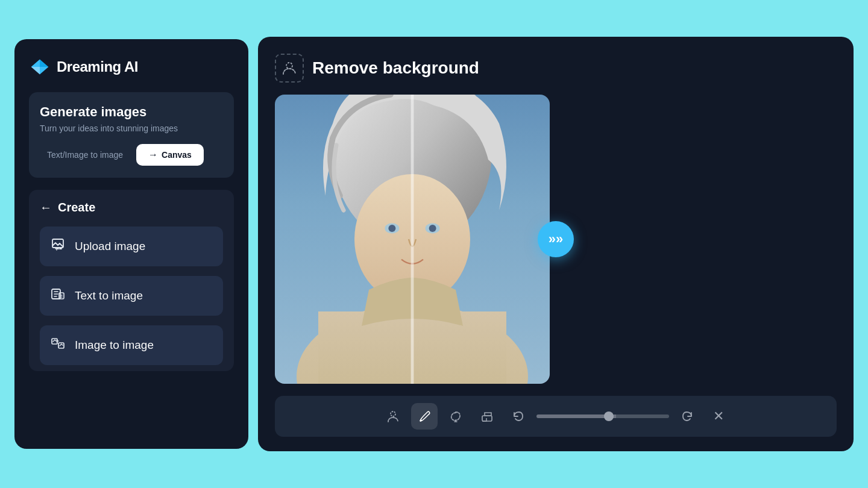 The height and width of the screenshot is (488, 868). Describe the element at coordinates (131, 246) in the screenshot. I see `menu-item-upload: Upload image` at that location.